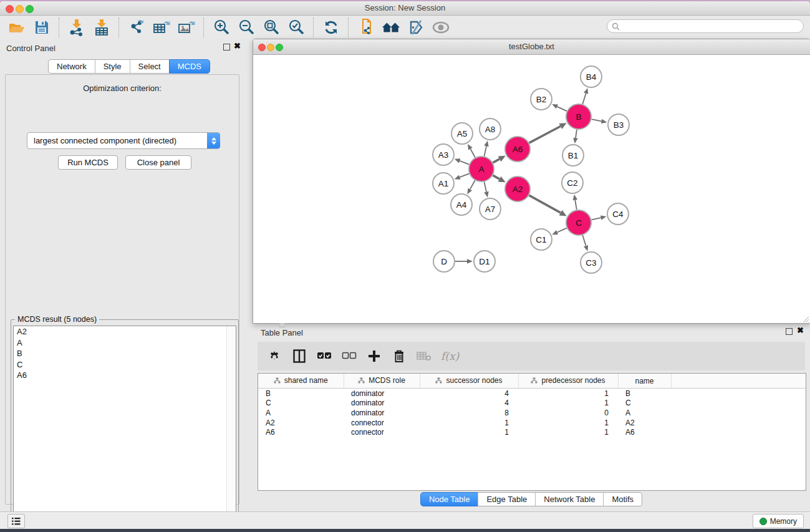 This screenshot has width=810, height=532. I want to click on column-header-predecessor-nodes: predecessor nodes, so click(568, 381).